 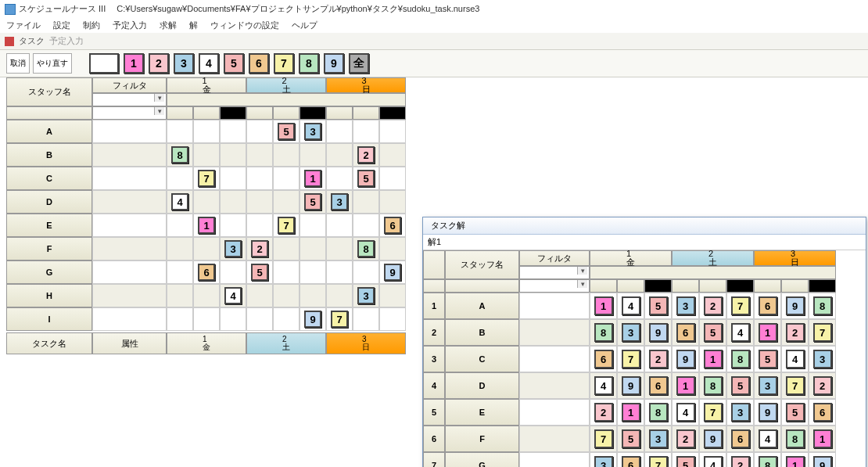 What do you see at coordinates (66, 41) in the screenshot?
I see `tab-schedule-input: 予定入力` at bounding box center [66, 41].